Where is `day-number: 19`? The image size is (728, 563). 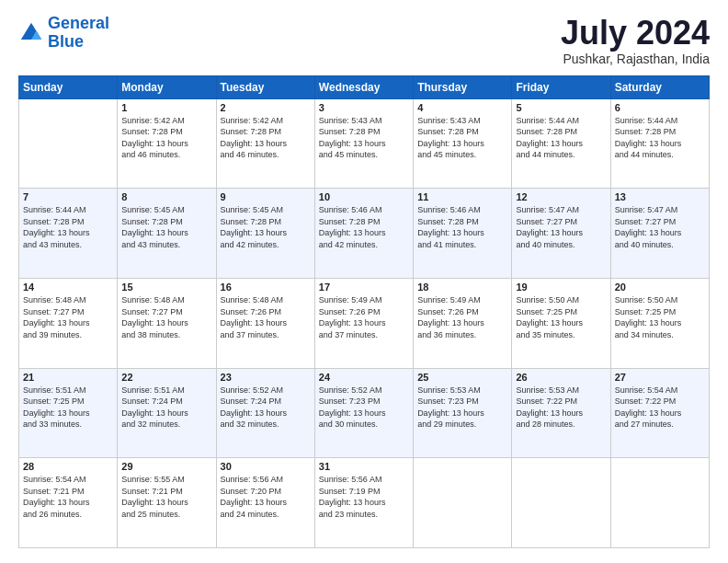 day-number: 19 is located at coordinates (561, 287).